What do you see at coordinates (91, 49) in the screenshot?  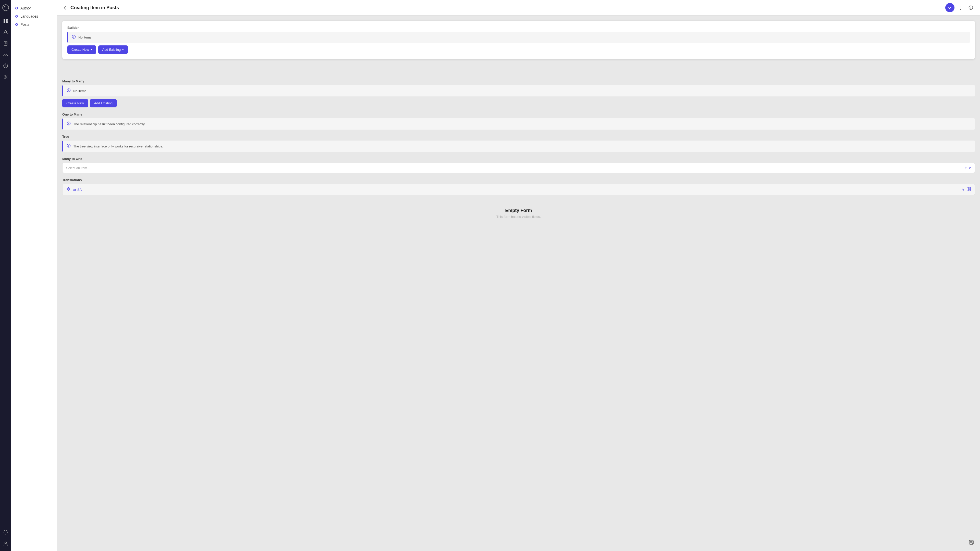 I see `builder-create-new-chevron: ▾` at bounding box center [91, 49].